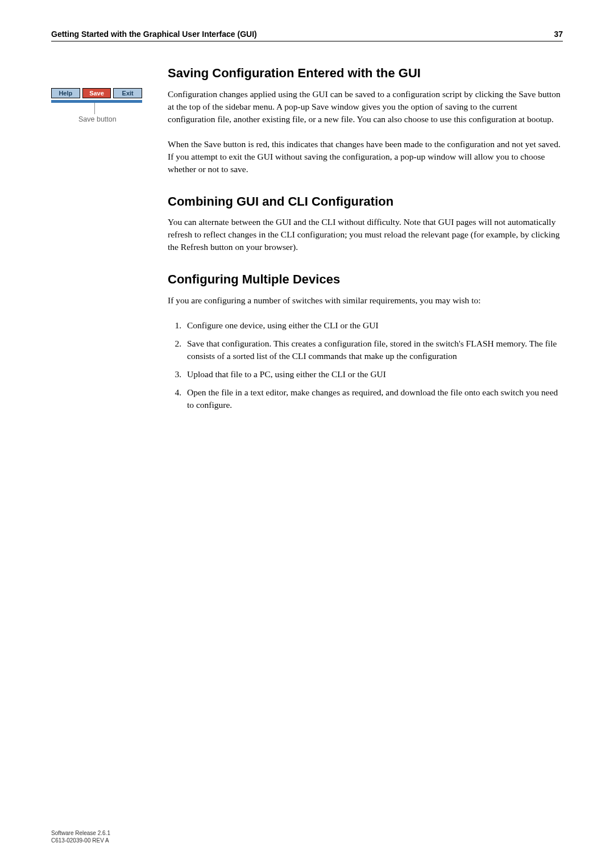 The image size is (614, 868). I want to click on page-footer: Software Release 2.6.1 C613-02039-00 REV…, so click(81, 837).